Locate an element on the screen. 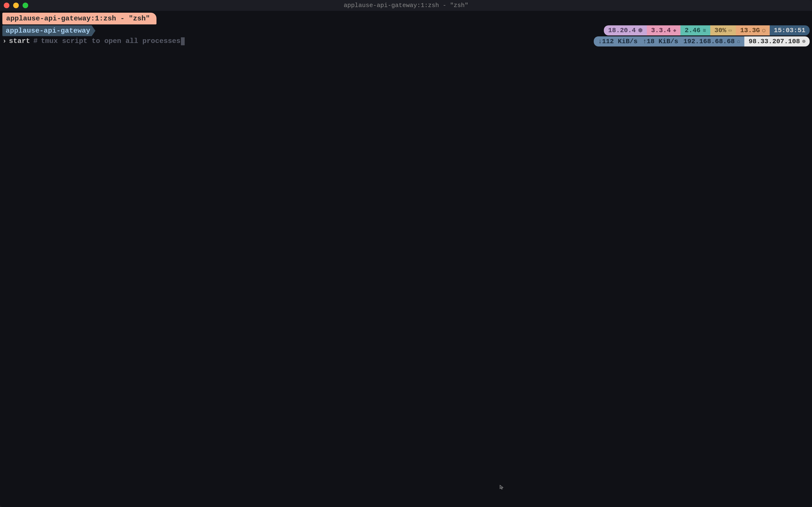 This screenshot has width=812, height=507. status-bottom-row: ↓112 KiB/s ↑18 KiB/s 192.168.68.68 ⌂ 98.… is located at coordinates (702, 42).